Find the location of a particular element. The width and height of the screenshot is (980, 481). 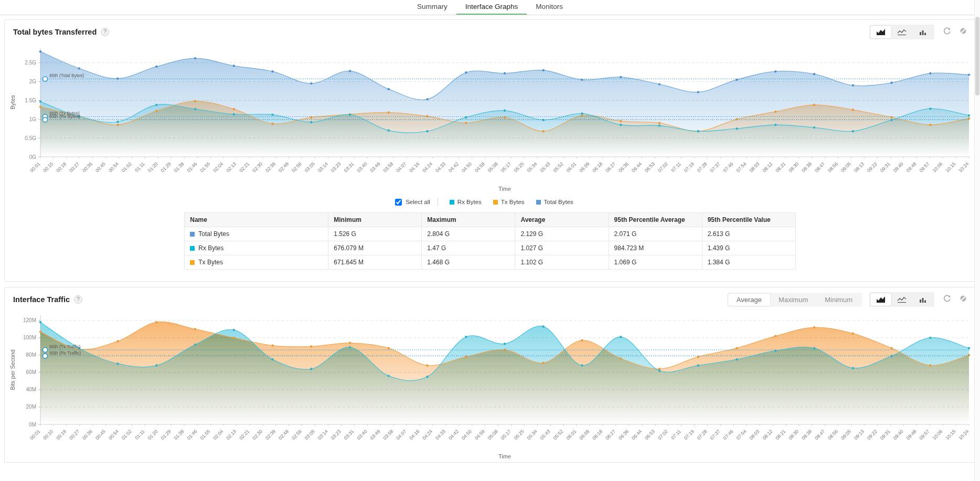

x-tick-label: 06:01 is located at coordinates (572, 434).